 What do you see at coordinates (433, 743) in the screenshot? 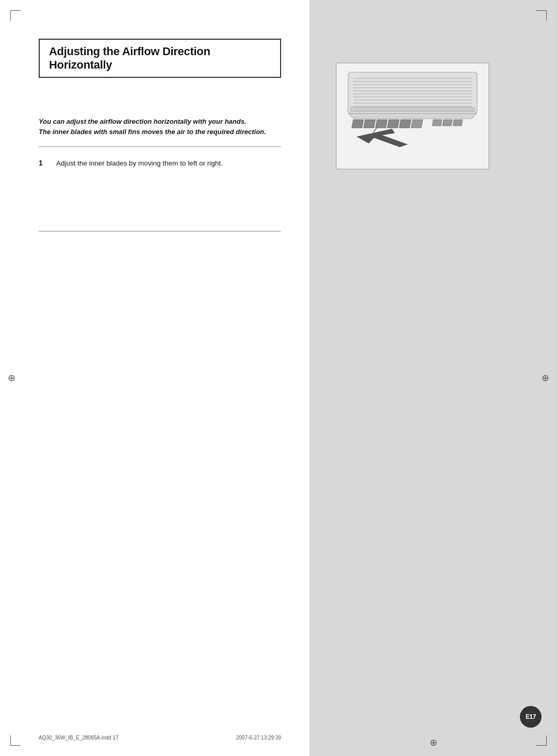
I see `center-mark-bottom: ⊕` at bounding box center [433, 743].